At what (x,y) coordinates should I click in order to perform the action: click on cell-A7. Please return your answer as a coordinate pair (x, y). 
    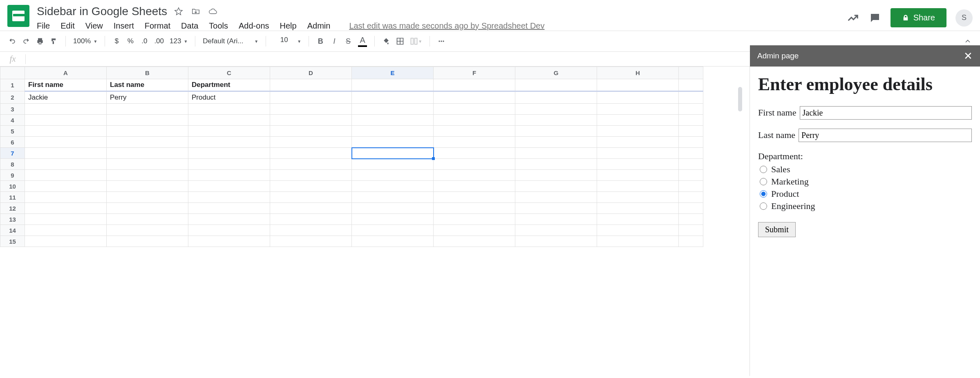
    Looking at the image, I should click on (66, 153).